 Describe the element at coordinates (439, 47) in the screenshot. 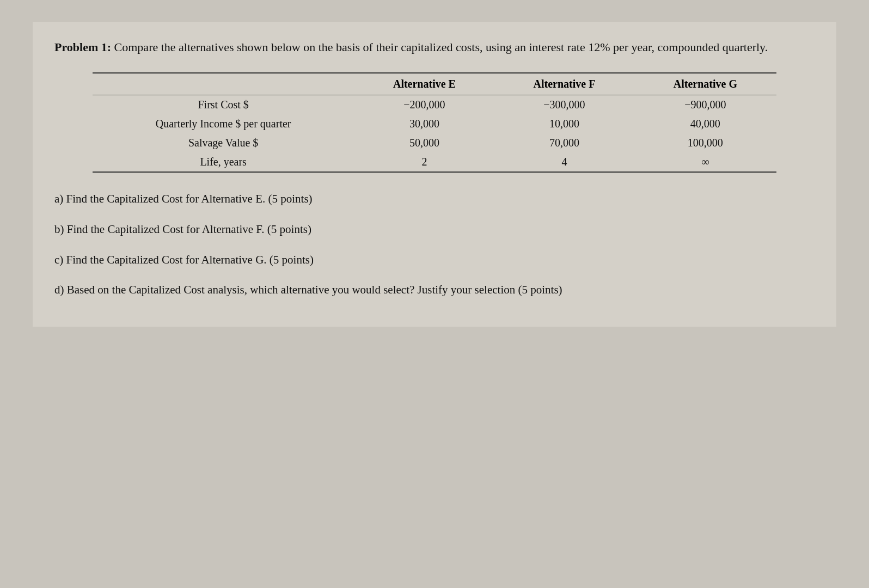

I see `problem-text: Compare the alternatives shown below on …` at that location.